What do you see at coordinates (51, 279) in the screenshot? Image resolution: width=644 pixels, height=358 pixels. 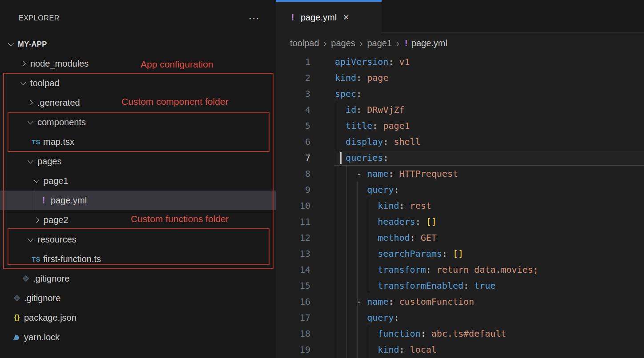 I see `tree-item-label: .gitignore` at bounding box center [51, 279].